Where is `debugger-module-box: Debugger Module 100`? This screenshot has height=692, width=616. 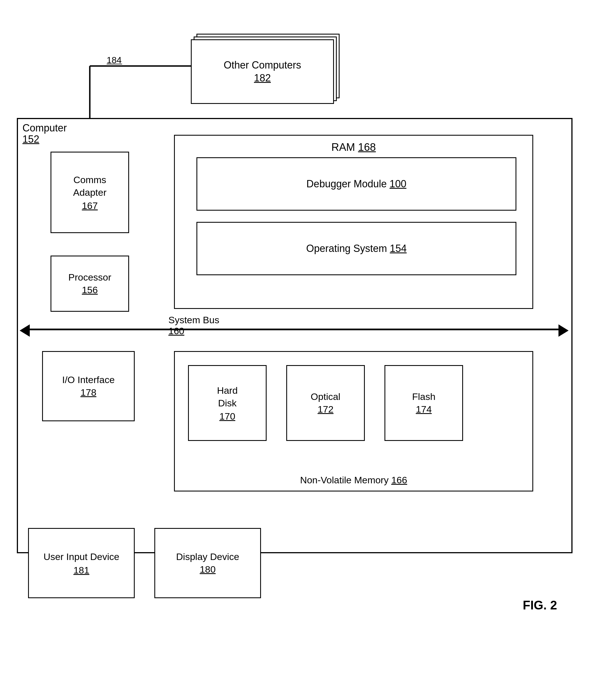 debugger-module-box: Debugger Module 100 is located at coordinates (356, 184).